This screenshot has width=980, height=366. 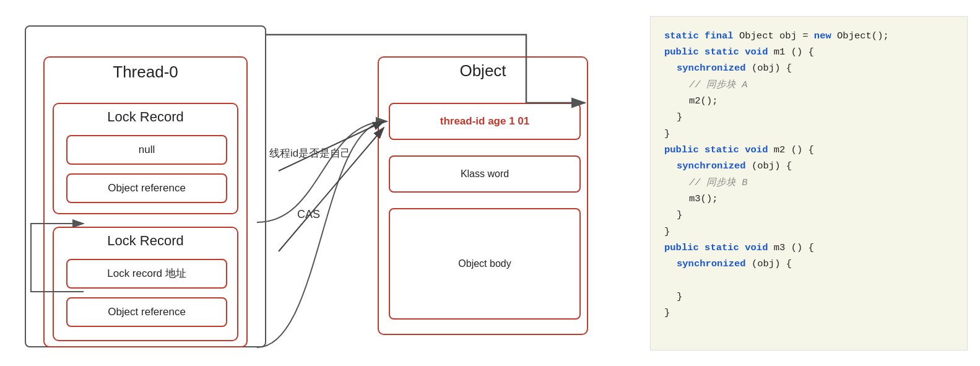 I want to click on code-line-3: // 同步块 A, so click(x=821, y=85).